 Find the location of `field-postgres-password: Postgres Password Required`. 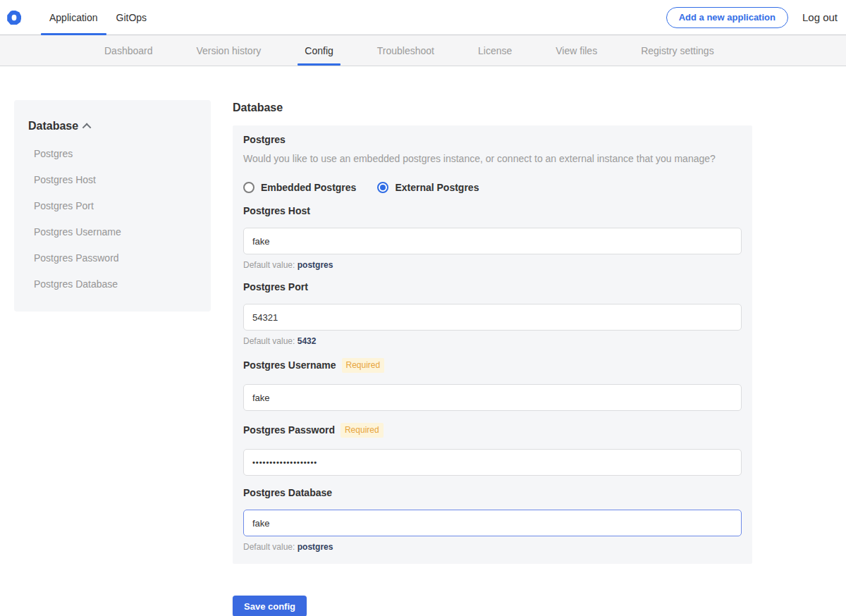

field-postgres-password: Postgres Password Required is located at coordinates (492, 450).